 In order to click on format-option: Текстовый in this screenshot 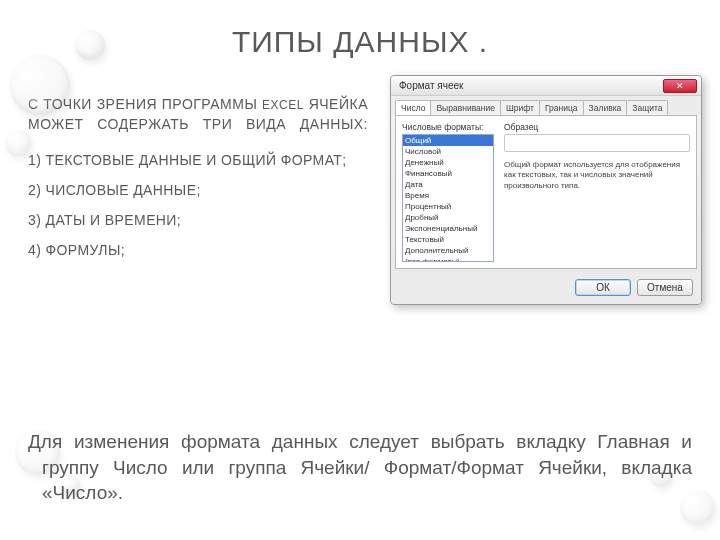, I will do `click(448, 240)`.